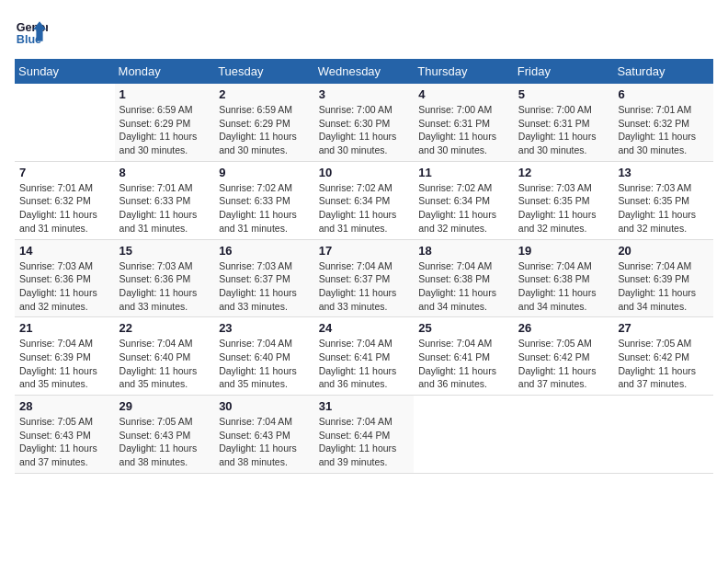  What do you see at coordinates (364, 357) in the screenshot?
I see `calendar-cell: 24Sunrise: 7:04 AMSunset: 6:41 PMDayligh…` at bounding box center [364, 357].